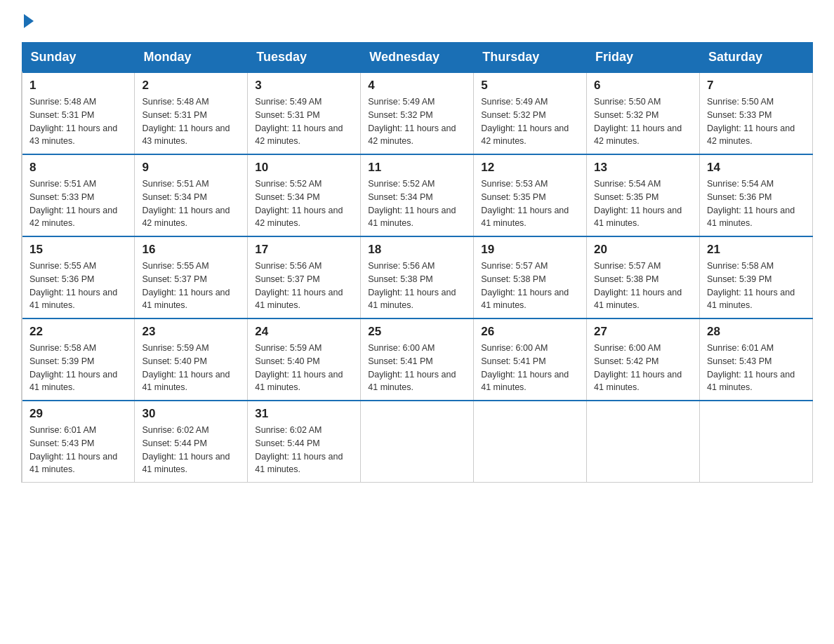 The height and width of the screenshot is (644, 834). Describe the element at coordinates (757, 359) in the screenshot. I see `calendar-day-cell: 28Sunrise: 6:01 AMSunset: 5:43 PMDayligh…` at that location.